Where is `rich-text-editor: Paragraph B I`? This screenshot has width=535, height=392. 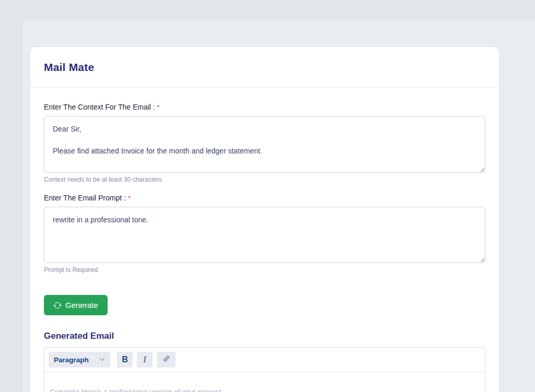
rich-text-editor: Paragraph B I is located at coordinates (264, 370).